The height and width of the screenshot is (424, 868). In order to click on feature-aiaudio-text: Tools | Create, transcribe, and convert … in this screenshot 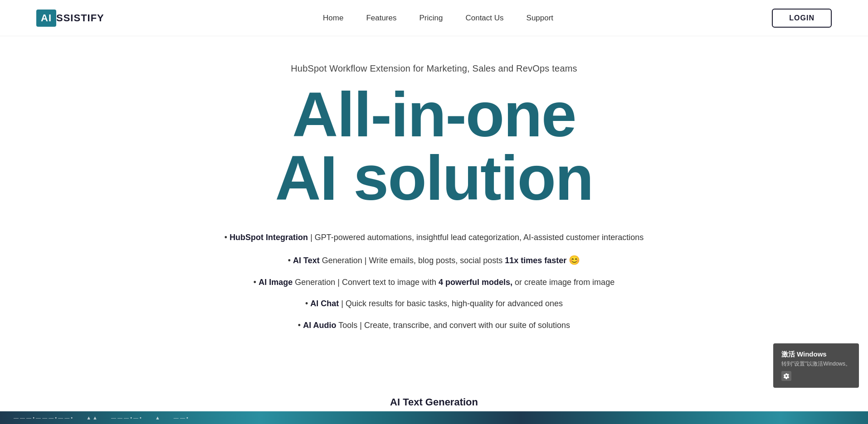, I will do `click(454, 325)`.